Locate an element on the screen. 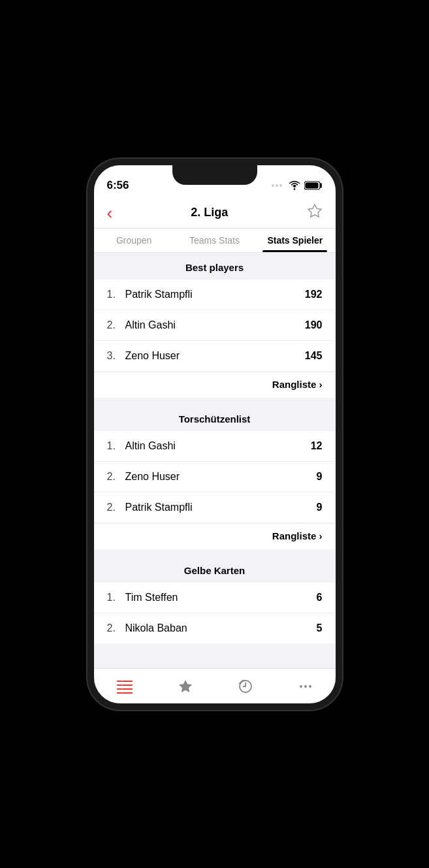 This screenshot has height=868, width=429. table-row: 2. Patrik Stampfli 9 is located at coordinates (215, 508).